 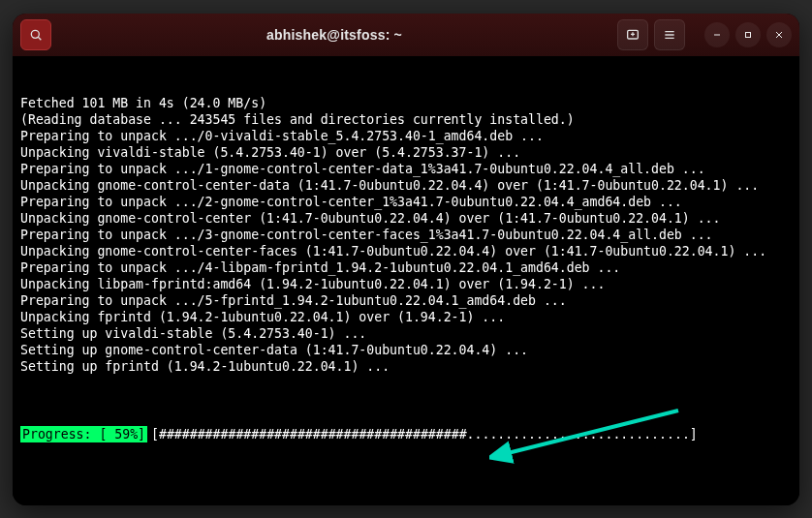 What do you see at coordinates (670, 35) in the screenshot?
I see `hamburger-icon` at bounding box center [670, 35].